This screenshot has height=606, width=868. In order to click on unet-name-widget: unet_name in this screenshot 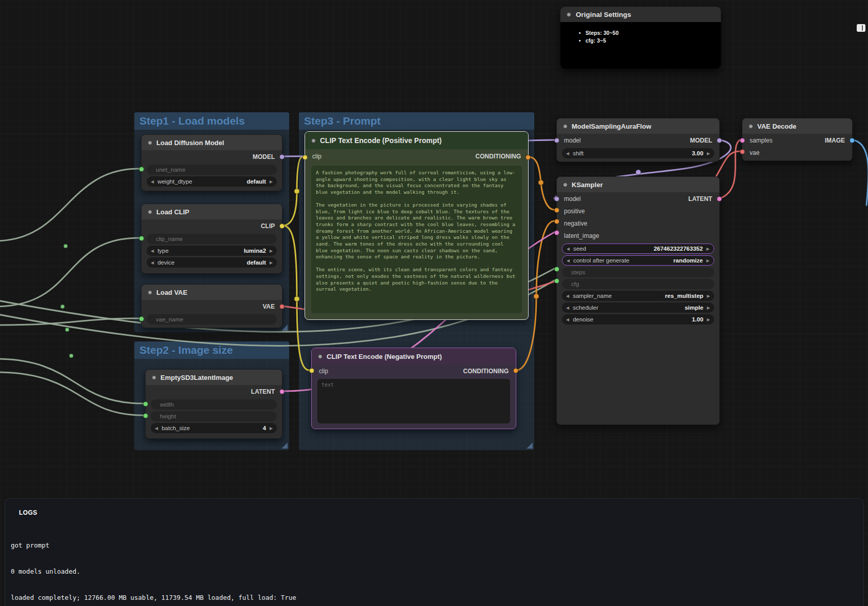, I will do `click(212, 170)`.